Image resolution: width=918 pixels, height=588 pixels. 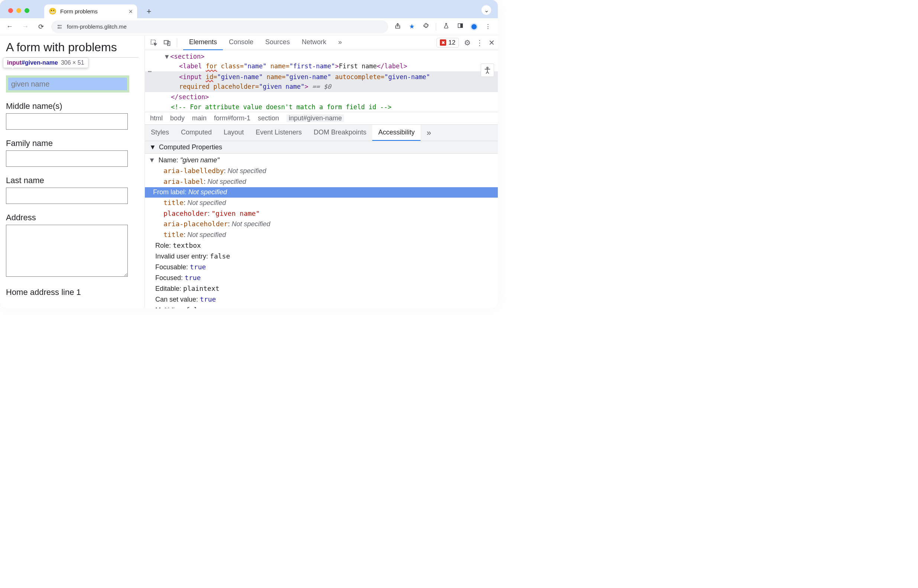 I want to click on zoom-window-icon, so click(x=27, y=11).